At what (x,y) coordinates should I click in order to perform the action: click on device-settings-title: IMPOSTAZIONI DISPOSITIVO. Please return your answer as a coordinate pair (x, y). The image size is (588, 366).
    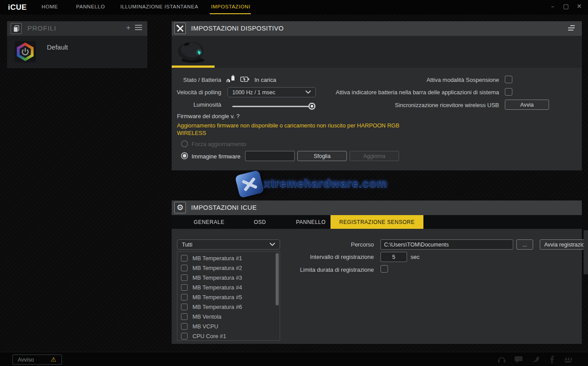
    Looking at the image, I should click on (237, 28).